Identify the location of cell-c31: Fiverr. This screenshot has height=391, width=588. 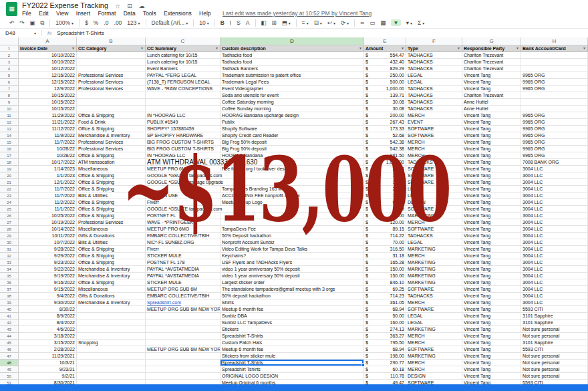
(183, 249).